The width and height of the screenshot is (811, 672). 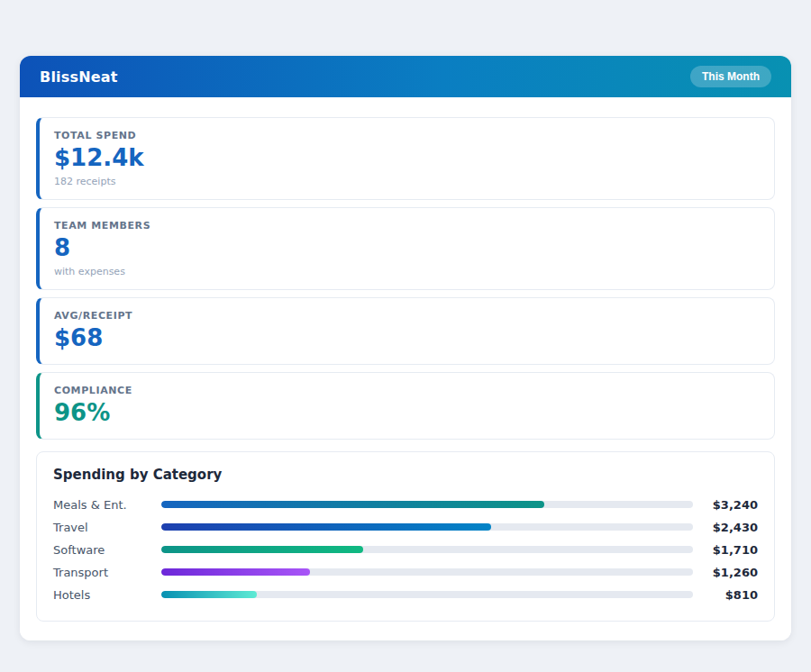 I want to click on stat-value: $68, so click(x=407, y=339).